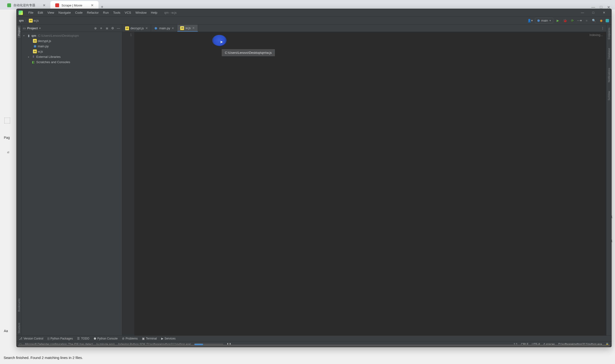  What do you see at coordinates (107, 28) in the screenshot?
I see `collapse-all-icon: ≣` at bounding box center [107, 28].